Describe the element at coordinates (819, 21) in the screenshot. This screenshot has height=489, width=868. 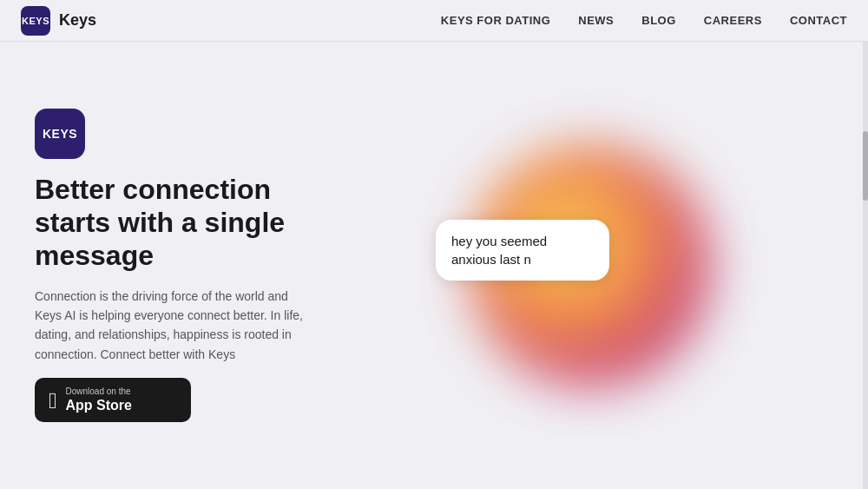
I see `nav-link-contact: CONTACT` at that location.